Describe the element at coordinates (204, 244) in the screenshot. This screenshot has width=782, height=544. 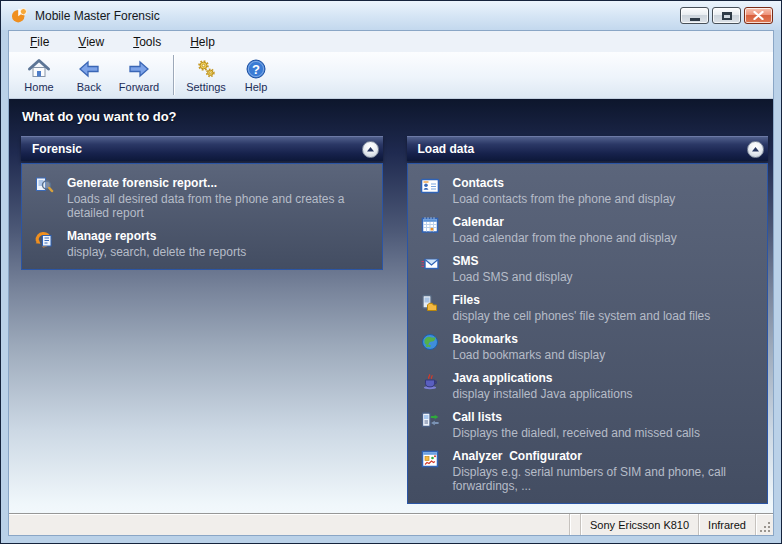
I see `item-manage-reports: Manage reportsdisplay, search, delete th…` at that location.